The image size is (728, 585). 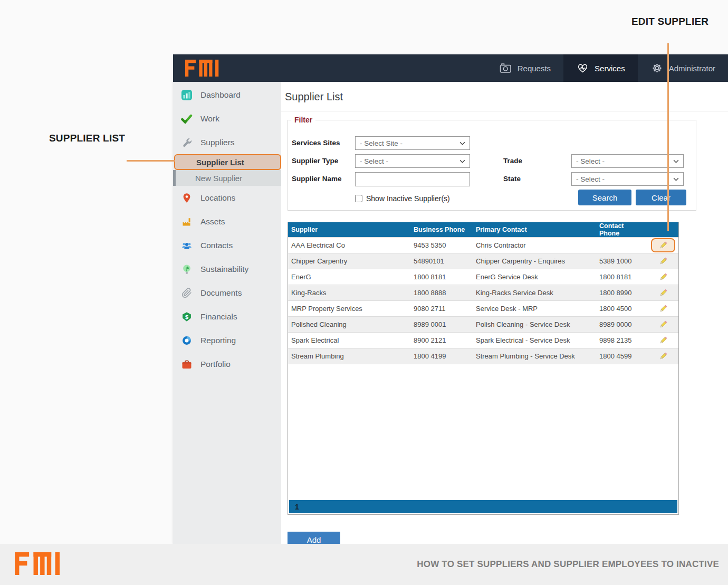 What do you see at coordinates (582, 68) in the screenshot?
I see `heart-pulse-icon` at bounding box center [582, 68].